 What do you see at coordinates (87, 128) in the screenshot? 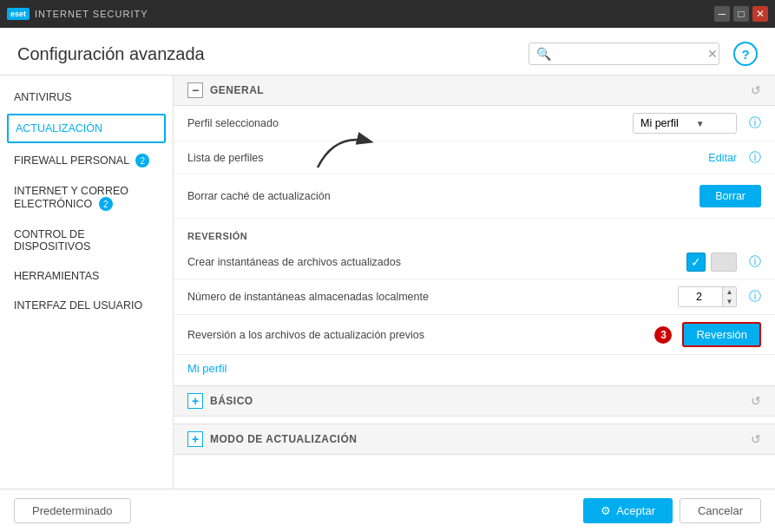
I see `sidebar-item-actualizacion: ACTUALIZACIÓN` at bounding box center [87, 128].